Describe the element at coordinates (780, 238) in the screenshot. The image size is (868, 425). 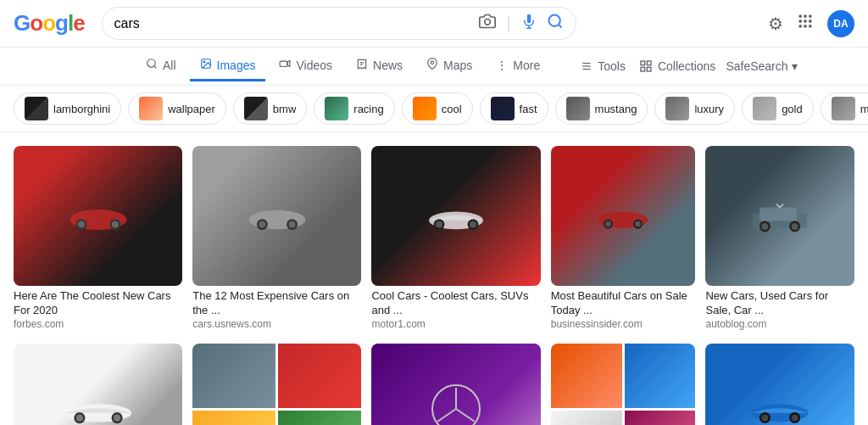
I see `result-card-5: New Cars, Used Cars for Sale, Car ... au…` at that location.